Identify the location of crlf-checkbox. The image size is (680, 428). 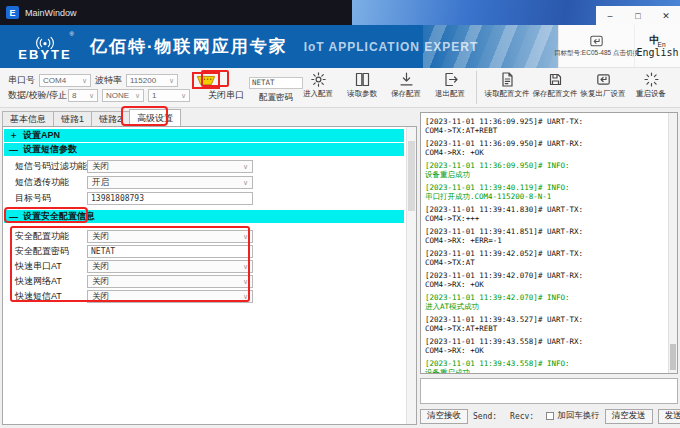
(550, 416).